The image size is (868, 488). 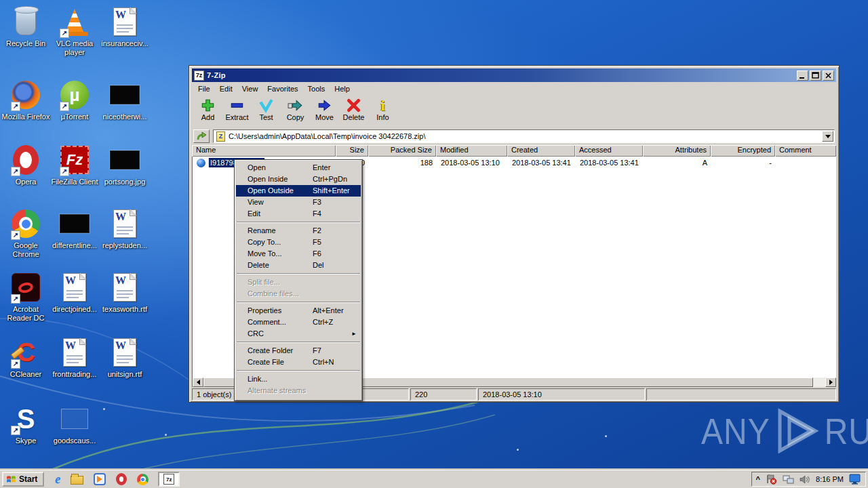 I want to click on clock: 8:16 PM, so click(x=830, y=479).